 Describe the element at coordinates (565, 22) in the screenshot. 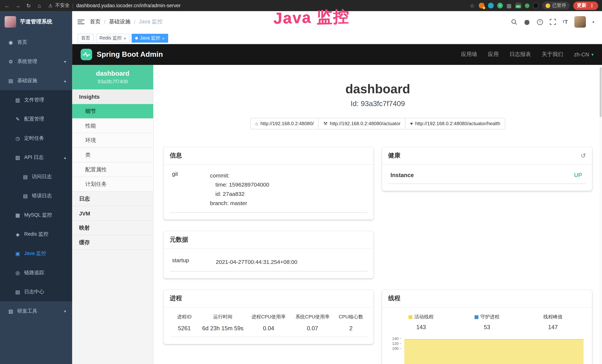

I see `font-size-icon: TT` at that location.